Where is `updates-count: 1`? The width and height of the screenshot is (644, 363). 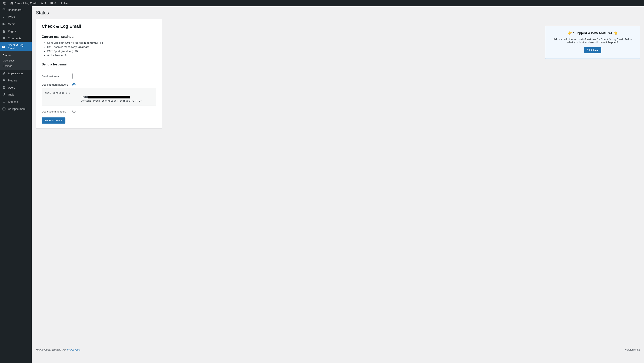
updates-count: 1 is located at coordinates (46, 3).